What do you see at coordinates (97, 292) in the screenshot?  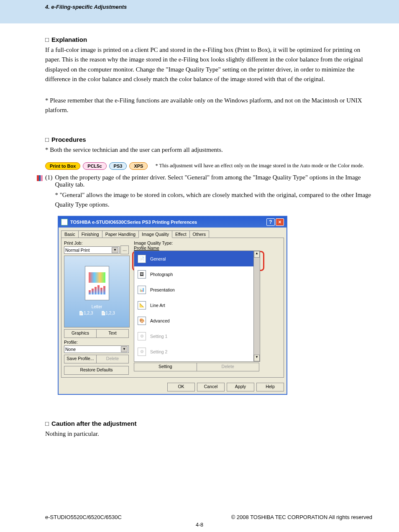 I see `page-preview: Letter 📄1,2,3 📄1,2,3` at bounding box center [97, 292].